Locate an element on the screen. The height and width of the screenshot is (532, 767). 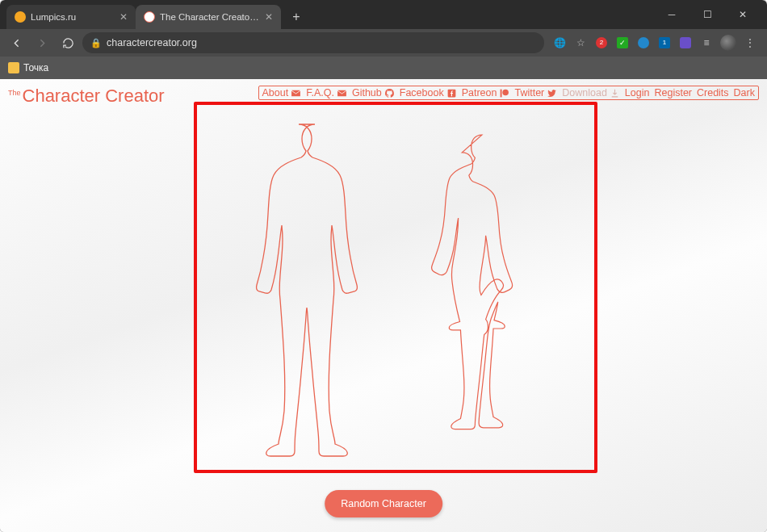
lock-icon: 🔒 is located at coordinates (96, 44).